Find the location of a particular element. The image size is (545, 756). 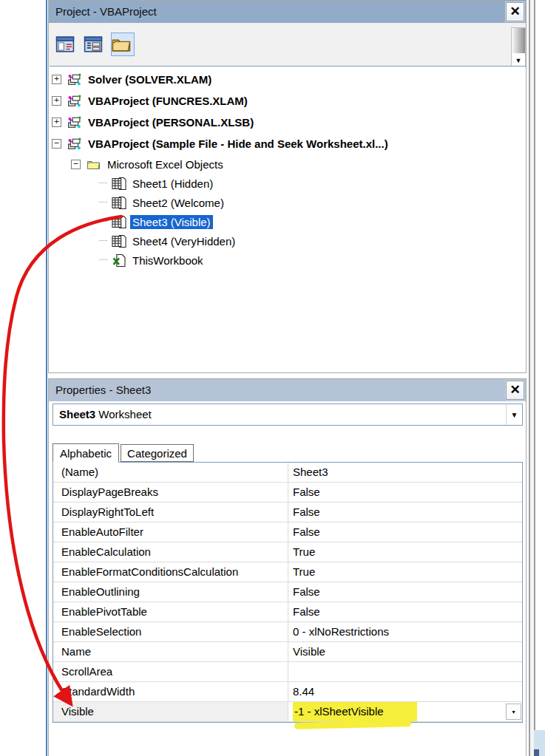

properties-panel-title: Properties - Sheet3 is located at coordinates (104, 390).